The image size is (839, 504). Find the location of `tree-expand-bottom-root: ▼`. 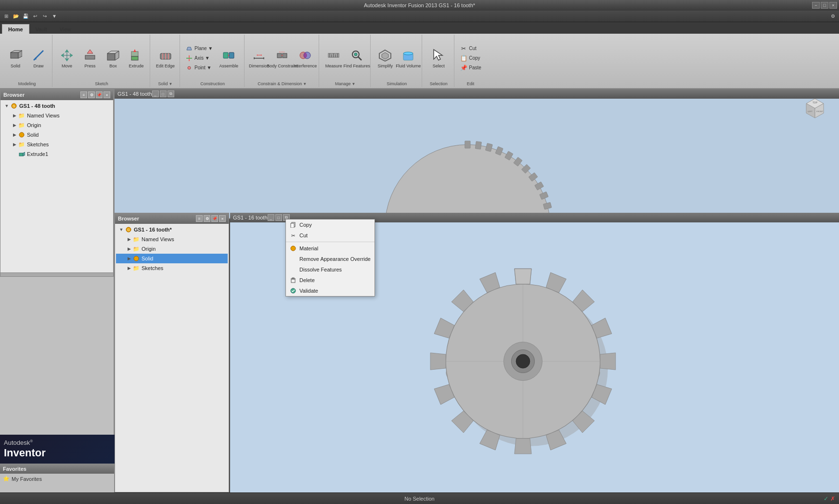

tree-expand-bottom-root: ▼ is located at coordinates (121, 230).